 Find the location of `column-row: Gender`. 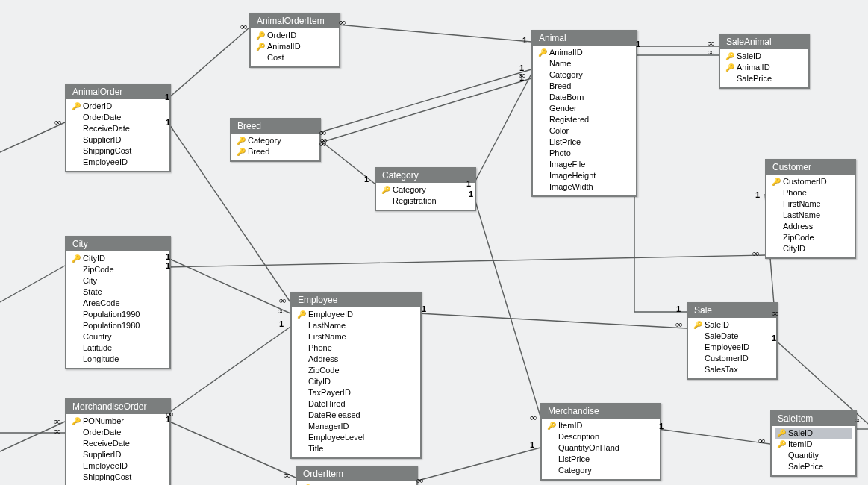

column-row: Gender is located at coordinates (584, 109).